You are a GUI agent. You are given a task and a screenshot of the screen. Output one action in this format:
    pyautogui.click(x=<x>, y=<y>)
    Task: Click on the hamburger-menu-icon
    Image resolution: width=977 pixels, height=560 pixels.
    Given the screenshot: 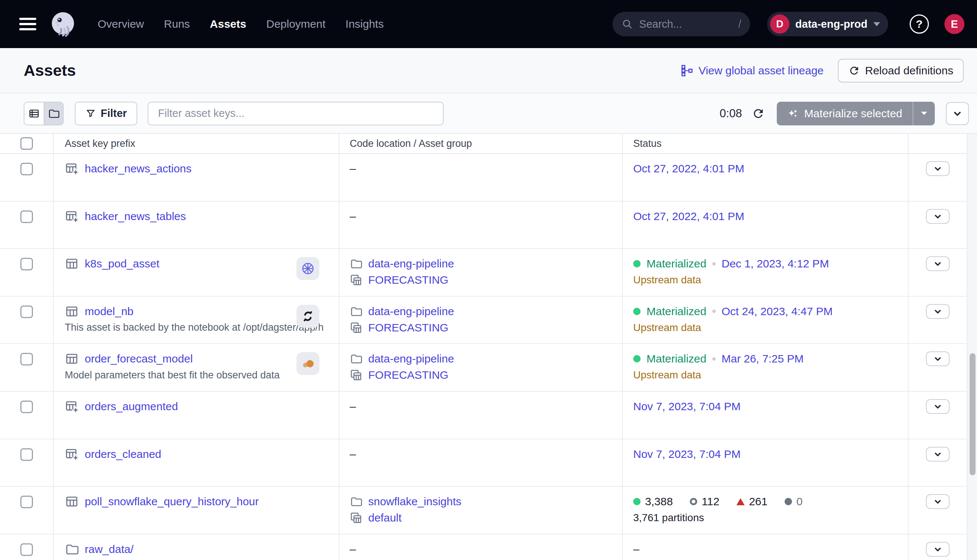 What is the action you would take?
    pyautogui.click(x=28, y=24)
    